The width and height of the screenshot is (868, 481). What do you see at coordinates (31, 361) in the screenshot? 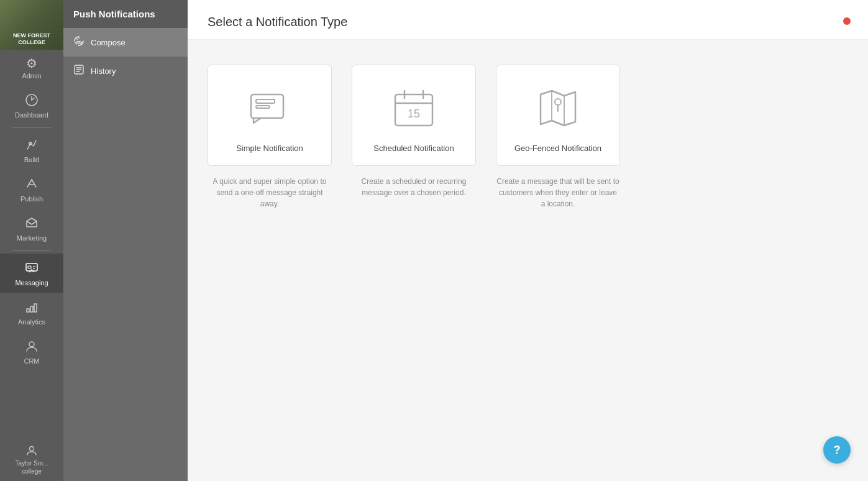
I see `sidebar-item-label: CRM` at bounding box center [31, 361].